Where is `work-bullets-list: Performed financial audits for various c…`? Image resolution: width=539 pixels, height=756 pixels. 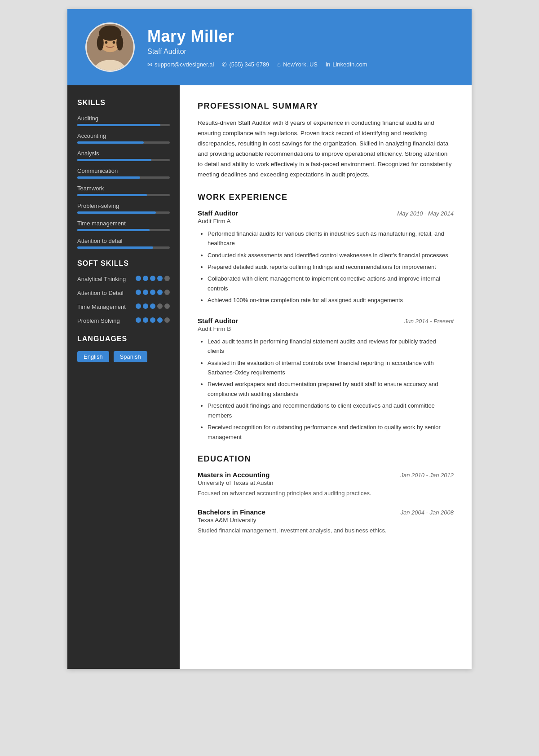 work-bullets-list: Performed financial audits for various c… is located at coordinates (326, 267).